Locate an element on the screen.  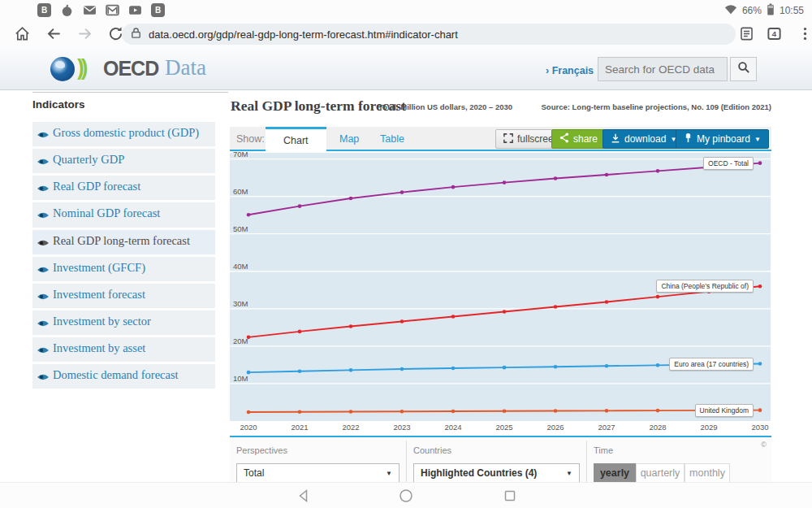
status-clock: 10:55 is located at coordinates (792, 11).